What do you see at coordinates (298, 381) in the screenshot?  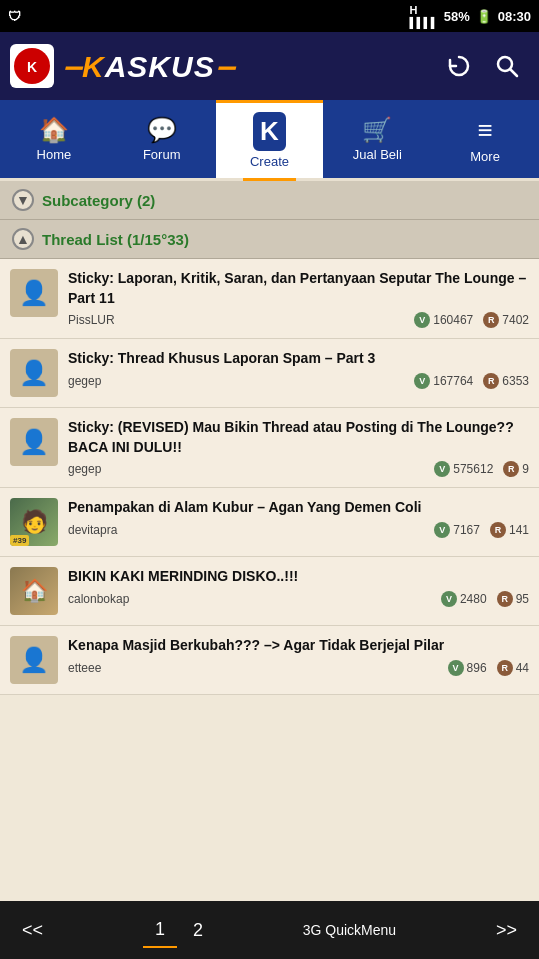 I see `thread-meta-2: gegep V 167764 R 6353` at bounding box center [298, 381].